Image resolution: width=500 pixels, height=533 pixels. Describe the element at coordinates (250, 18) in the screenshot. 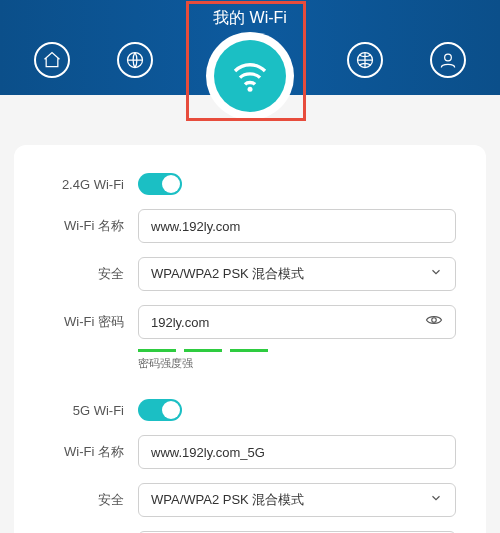

I see `page-title: 我的 Wi-Fi` at that location.